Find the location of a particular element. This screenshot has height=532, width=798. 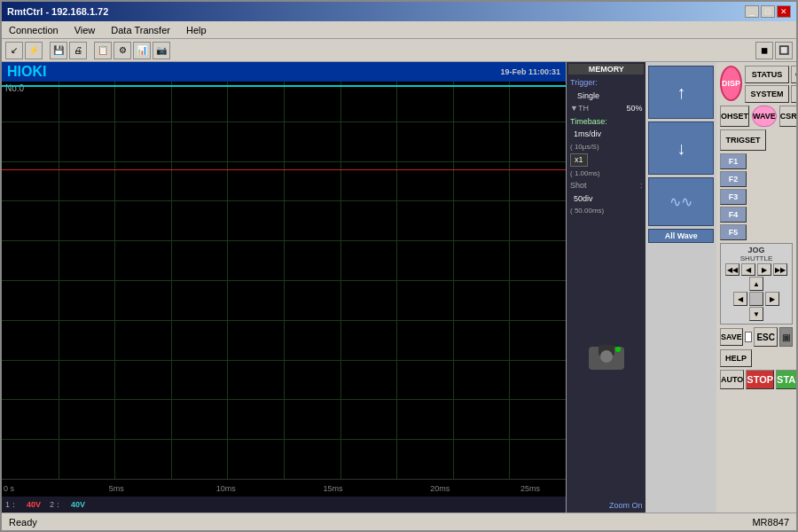

top-controls-row: DISP STATUS CHAN SYSTEM FILE is located at coordinates (756, 84).